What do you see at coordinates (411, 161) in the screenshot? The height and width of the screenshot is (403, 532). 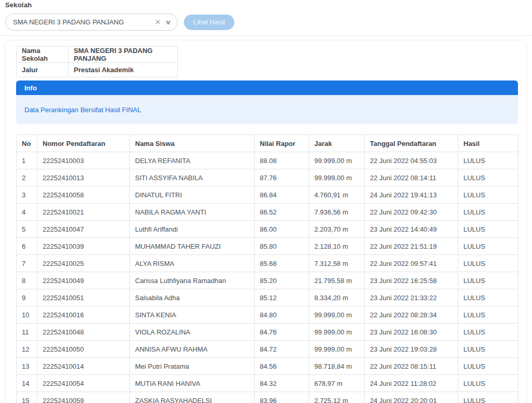 I see `table-cell: 22 Juni 2022 04:55:03` at bounding box center [411, 161].